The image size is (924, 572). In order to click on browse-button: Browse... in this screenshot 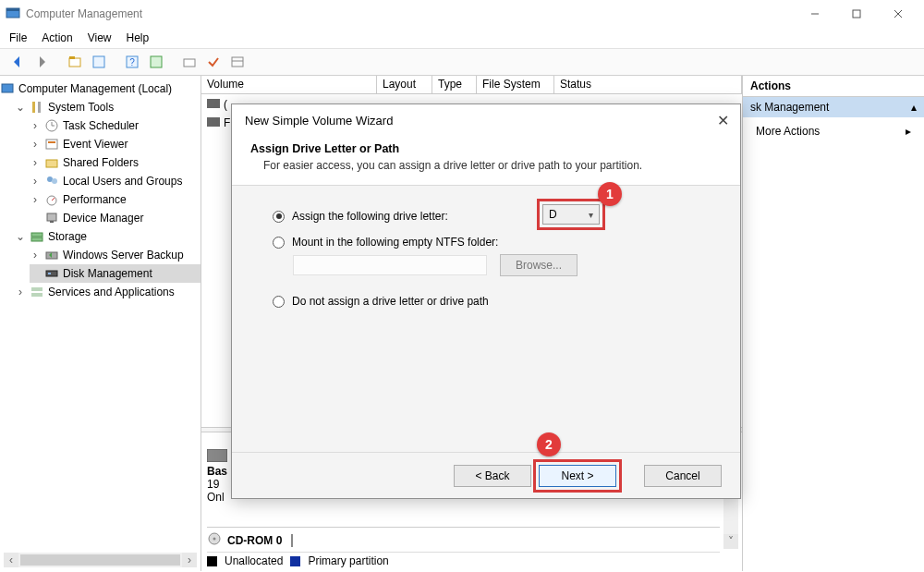, I will do `click(539, 265)`.